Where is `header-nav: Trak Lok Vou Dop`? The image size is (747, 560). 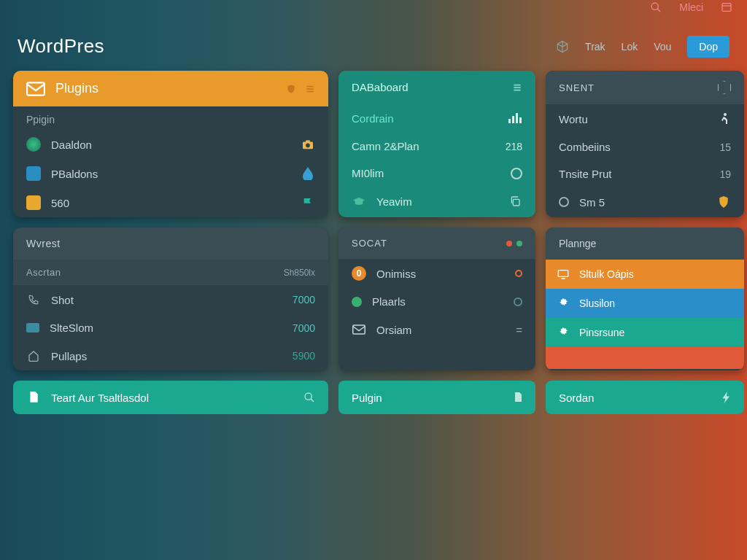 header-nav: Trak Lok Vou Dop is located at coordinates (643, 47).